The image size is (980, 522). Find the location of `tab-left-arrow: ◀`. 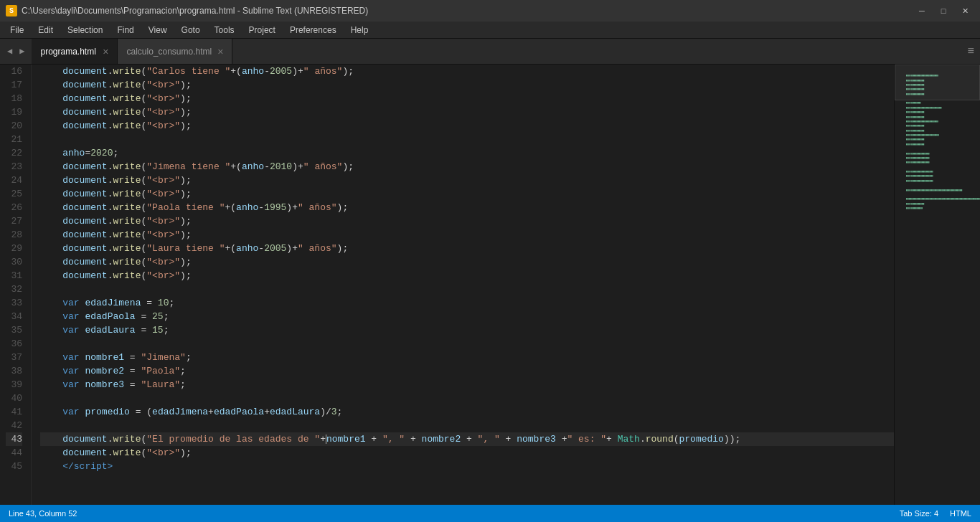

tab-left-arrow: ◀ is located at coordinates (10, 52).